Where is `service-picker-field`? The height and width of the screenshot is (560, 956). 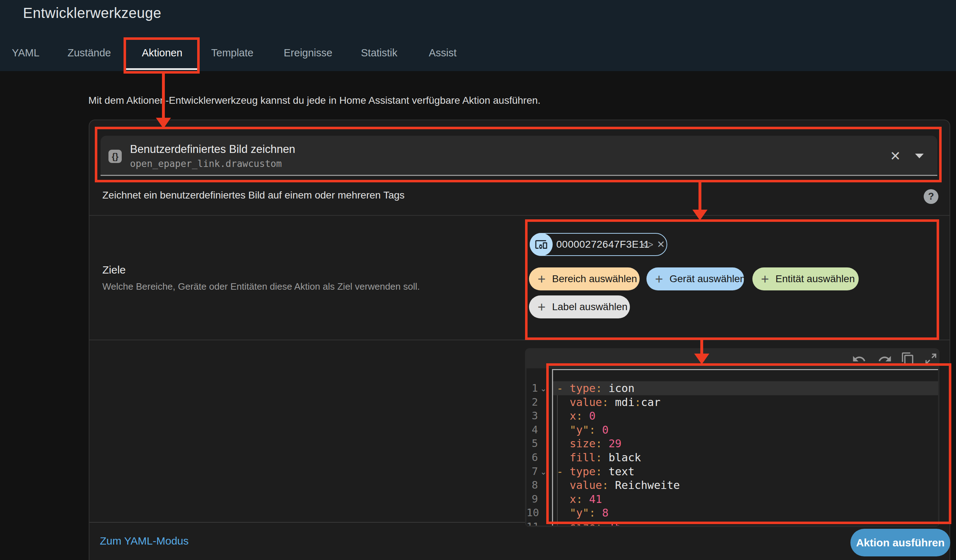
service-picker-field is located at coordinates (519, 156).